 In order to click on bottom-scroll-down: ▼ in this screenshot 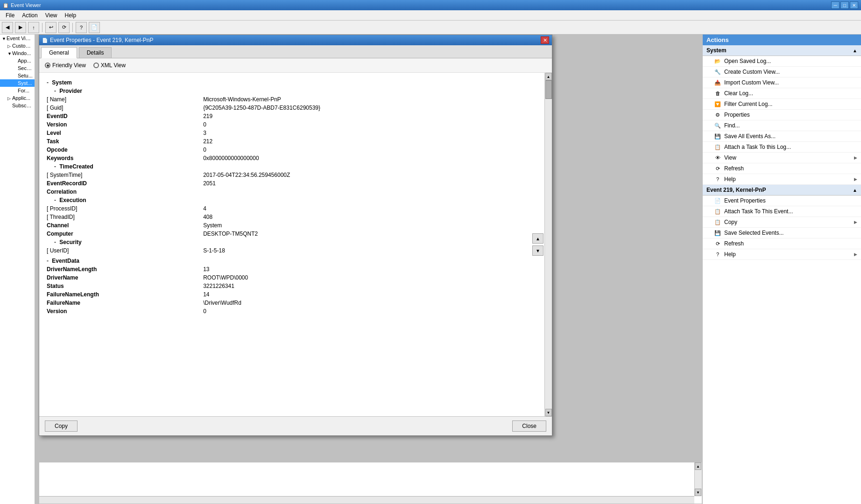, I will do `click(698, 492)`.